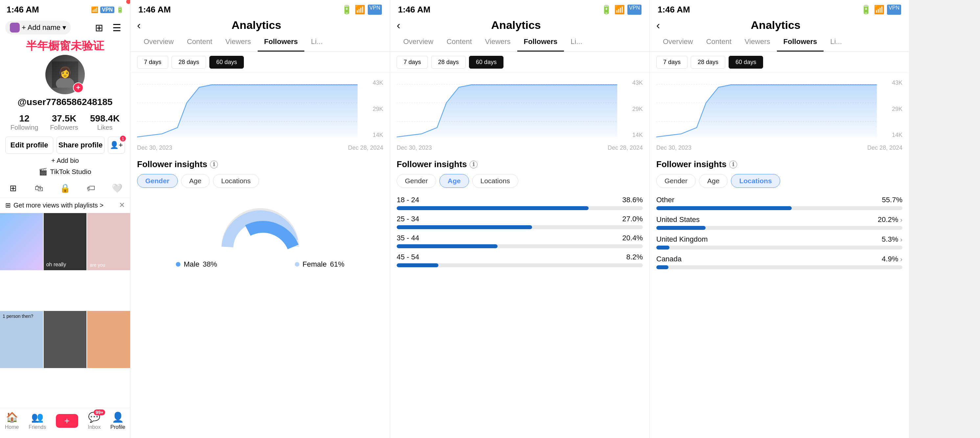 The height and width of the screenshot is (438, 980). What do you see at coordinates (260, 214) in the screenshot?
I see `a1-insights: Follower insights ℹ Gender Age Locations` at bounding box center [260, 214].